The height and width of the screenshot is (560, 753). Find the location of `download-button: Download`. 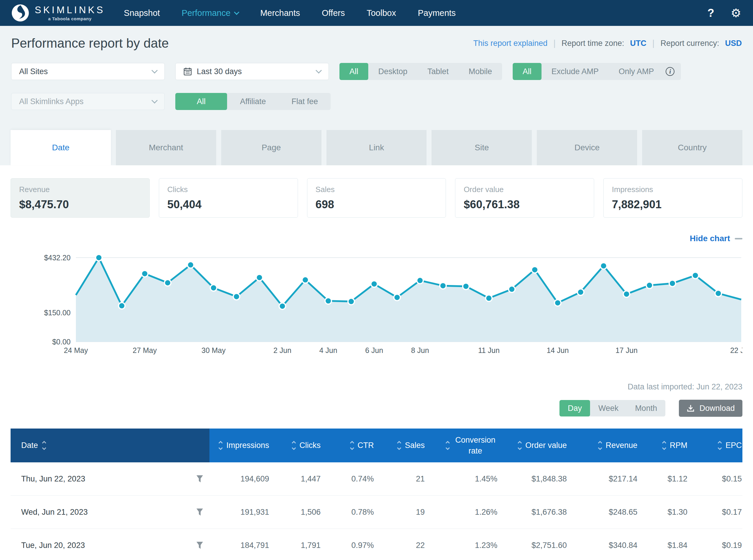

download-button: Download is located at coordinates (711, 408).